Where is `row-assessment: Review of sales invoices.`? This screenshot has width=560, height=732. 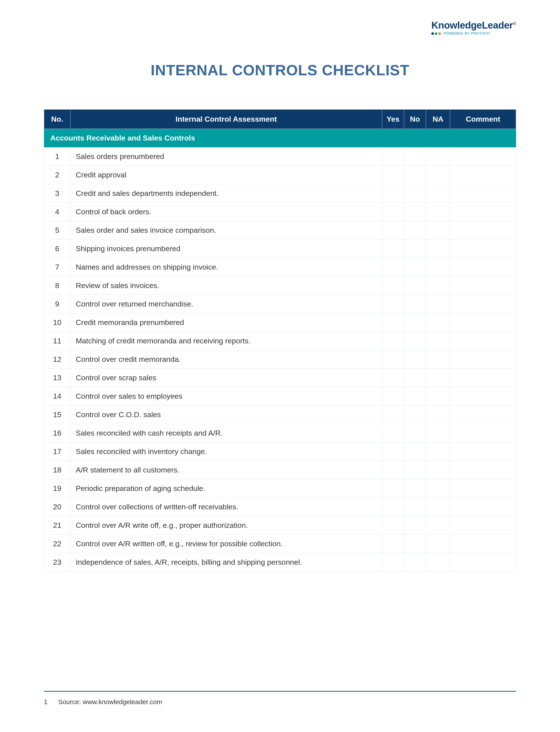
row-assessment: Review of sales invoices. is located at coordinates (226, 286).